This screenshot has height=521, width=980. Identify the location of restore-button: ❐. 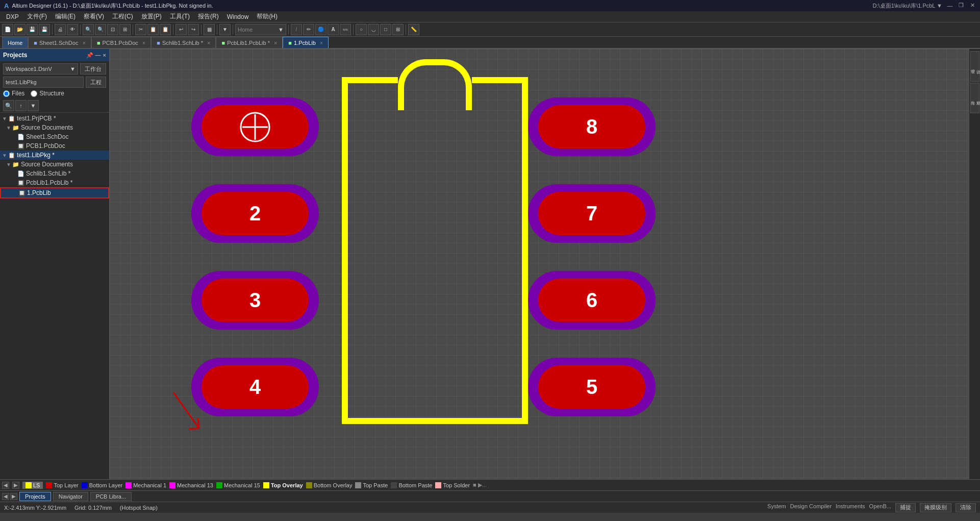
(961, 6).